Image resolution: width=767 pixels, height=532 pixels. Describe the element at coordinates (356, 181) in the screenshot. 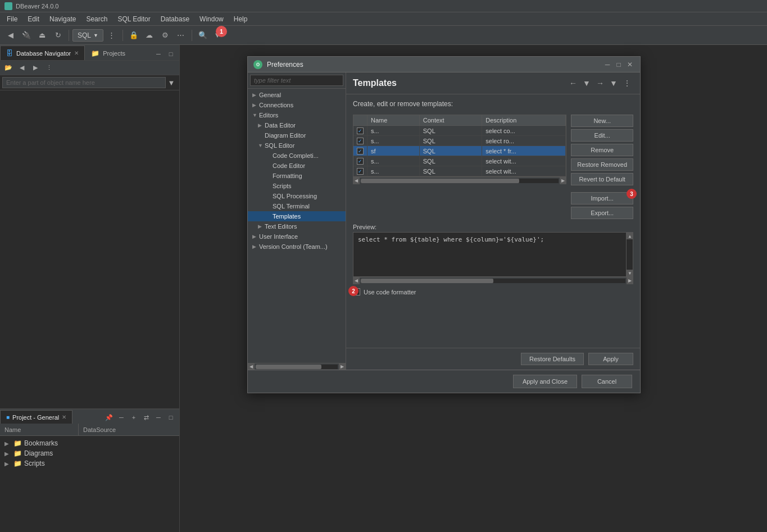

I see `table-scroll-left: ◀` at that location.